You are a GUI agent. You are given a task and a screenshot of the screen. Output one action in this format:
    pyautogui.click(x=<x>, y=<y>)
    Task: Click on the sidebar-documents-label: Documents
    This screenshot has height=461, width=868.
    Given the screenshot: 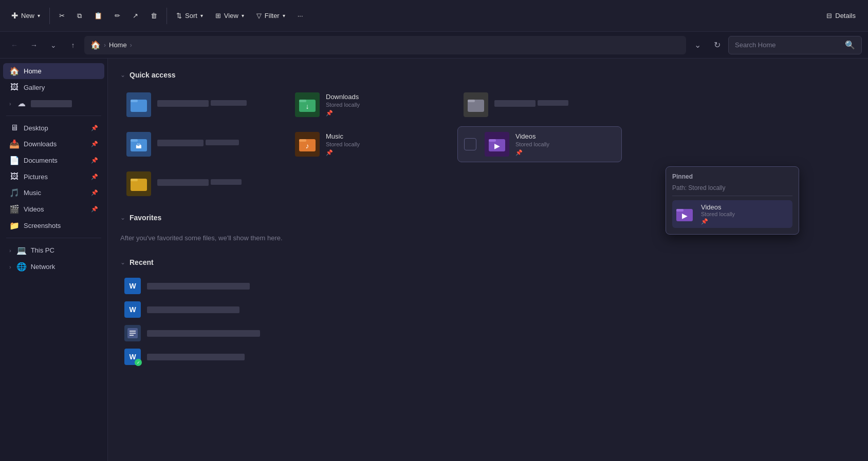 What is the action you would take?
    pyautogui.click(x=41, y=160)
    